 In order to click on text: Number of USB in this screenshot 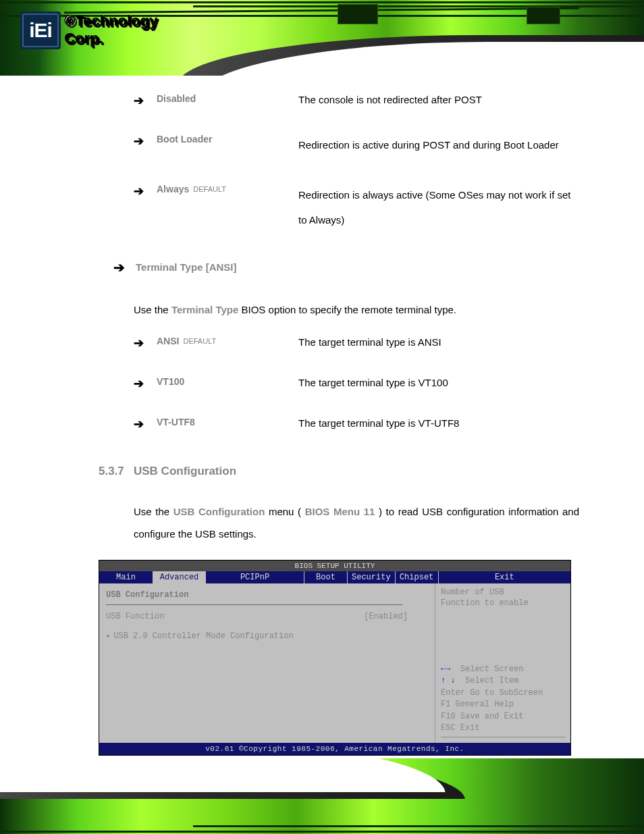, I will do `click(503, 593)`.